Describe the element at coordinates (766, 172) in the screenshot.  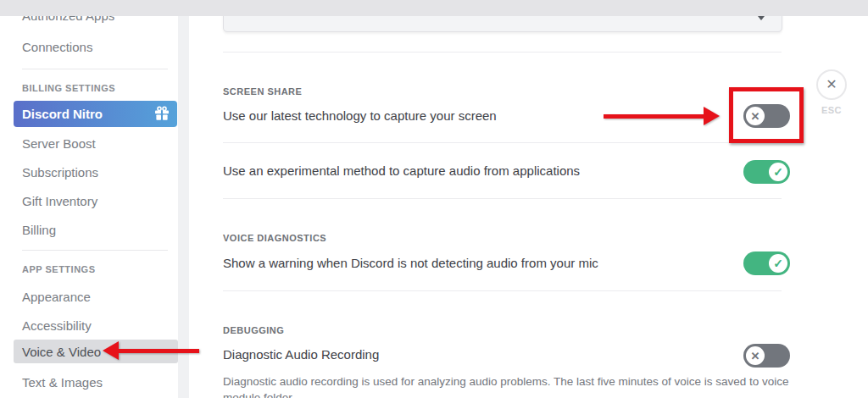
I see `toggle-experimental-audio: ✓` at that location.